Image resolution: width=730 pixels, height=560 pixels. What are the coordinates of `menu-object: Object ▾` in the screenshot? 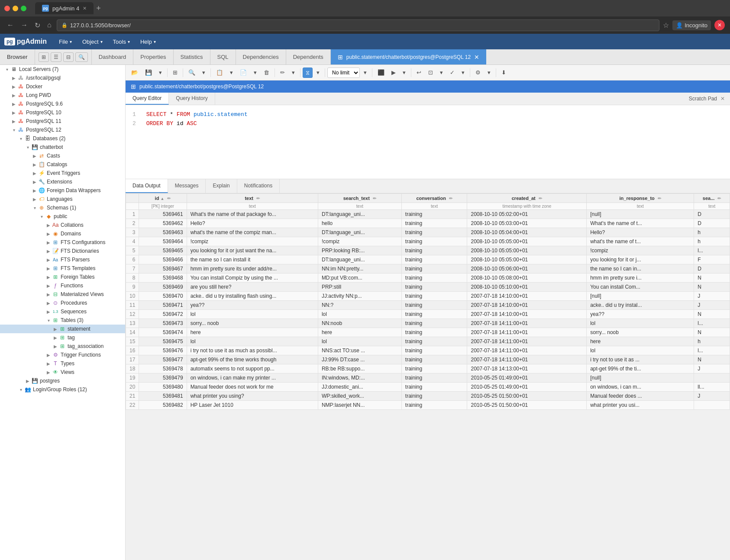 It's located at (93, 42).